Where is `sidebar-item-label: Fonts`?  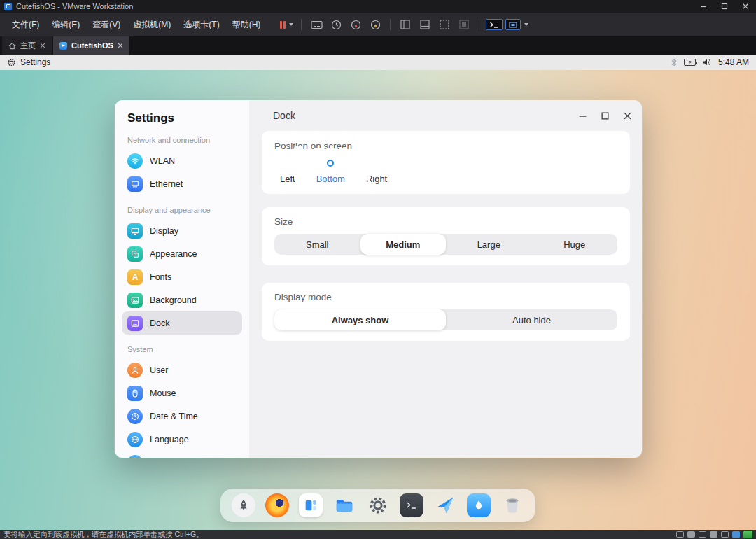
sidebar-item-label: Fonts is located at coordinates (161, 277).